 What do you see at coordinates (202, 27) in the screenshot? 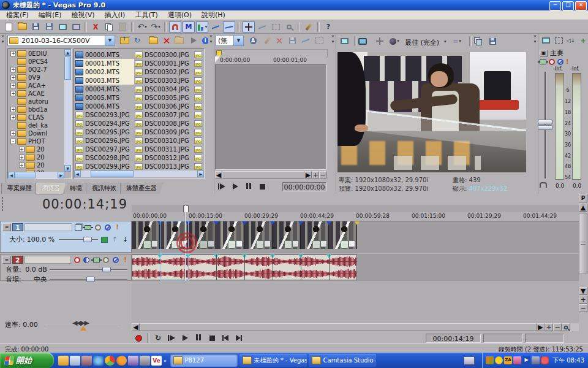
I see `auto-ripple-button: ▾` at bounding box center [202, 27].